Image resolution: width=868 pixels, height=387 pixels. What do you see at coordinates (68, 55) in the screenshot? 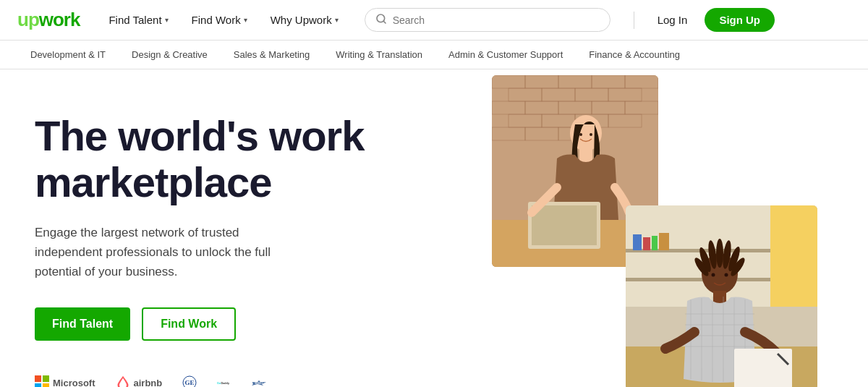
I see `secondary-nav-item-dev-it: Development & IT` at bounding box center [68, 55].